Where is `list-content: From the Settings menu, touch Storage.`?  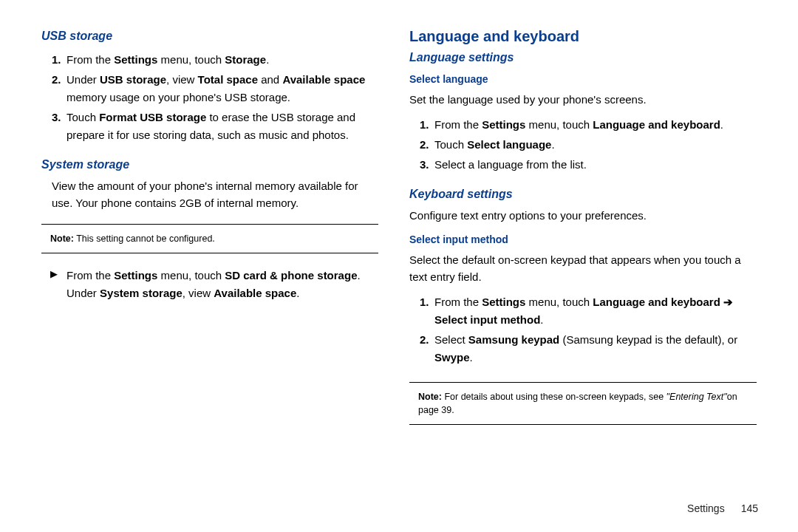 list-content: From the Settings menu, touch Storage. is located at coordinates (222, 60).